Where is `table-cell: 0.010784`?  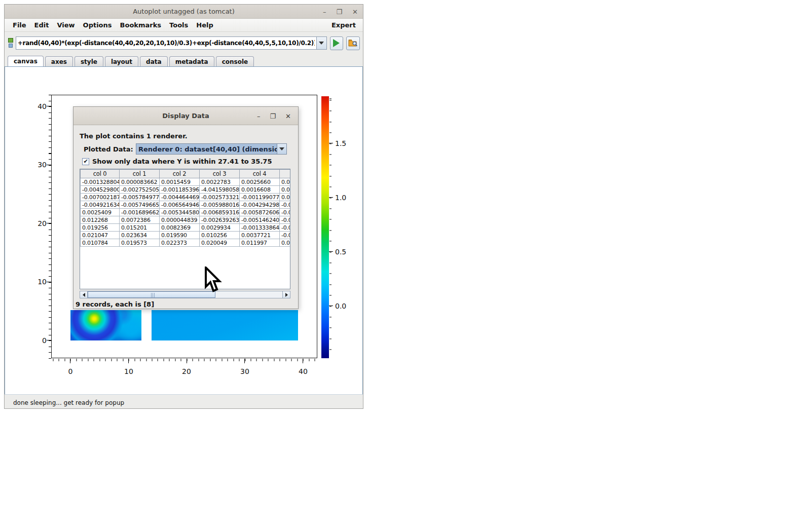
table-cell: 0.010784 is located at coordinates (100, 243).